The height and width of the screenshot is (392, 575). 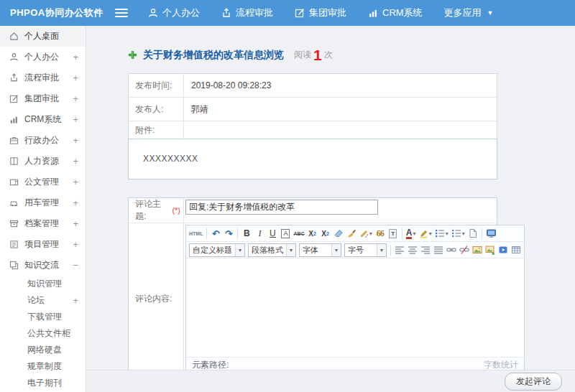 I want to click on briefcase-icon, so click(x=14, y=141).